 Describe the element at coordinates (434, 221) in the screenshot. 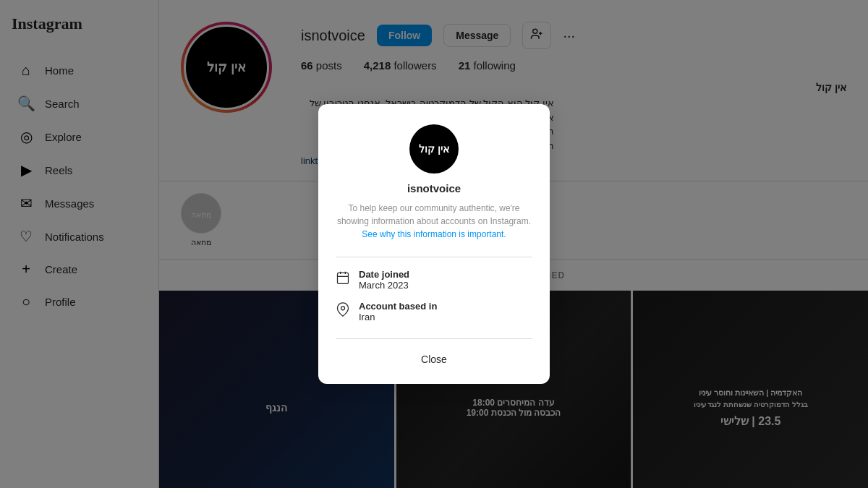

I see `modal-description: To help keep our community authentic, we…` at that location.